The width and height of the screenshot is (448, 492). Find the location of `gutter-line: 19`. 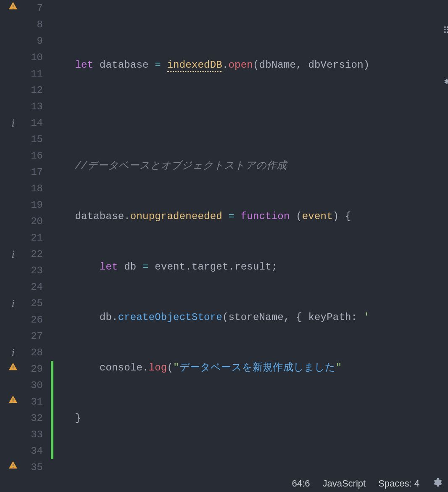

gutter-line: 19 is located at coordinates (25, 205).